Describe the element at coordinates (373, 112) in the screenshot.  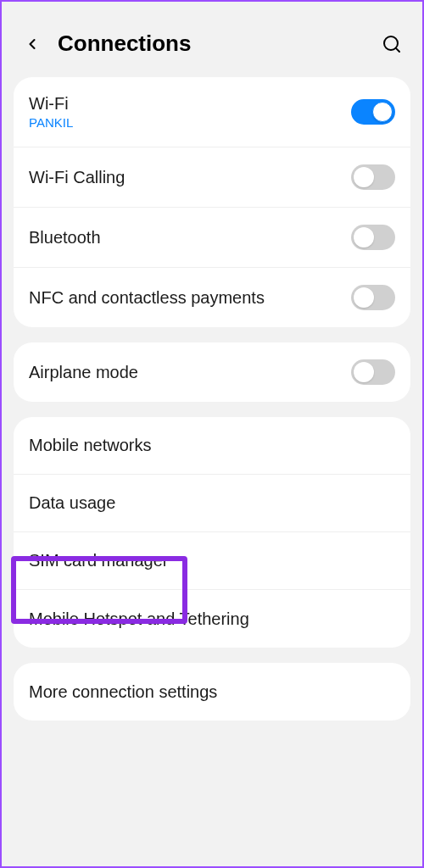
I see `wifi-toggle` at that location.